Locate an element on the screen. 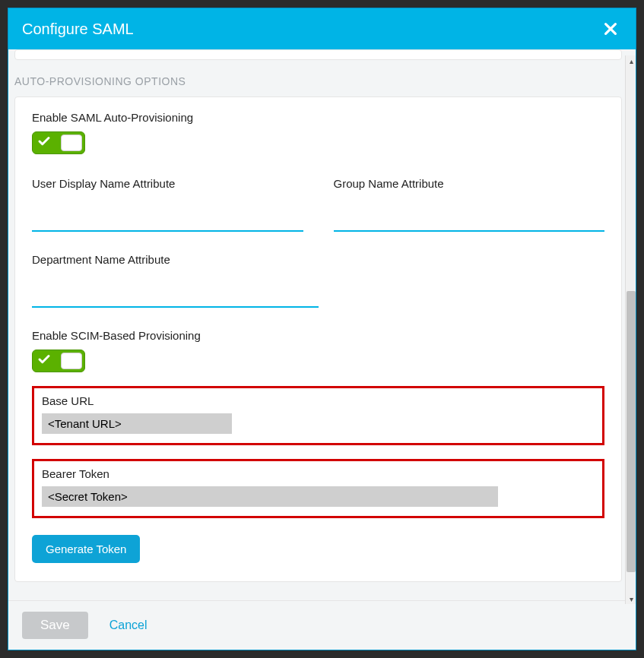  base-url-highlight: Base URL <Tenant URL> is located at coordinates (318, 416).